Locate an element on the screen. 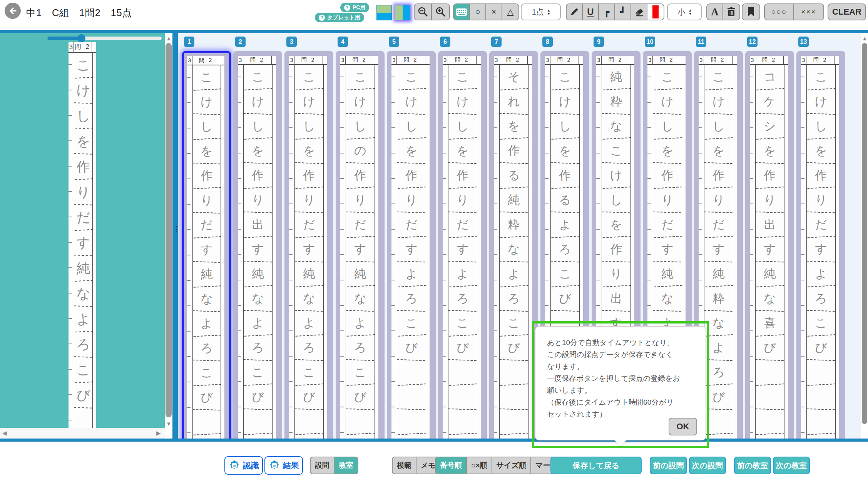 The width and height of the screenshot is (868, 477). zoom-slider is located at coordinates (105, 38).